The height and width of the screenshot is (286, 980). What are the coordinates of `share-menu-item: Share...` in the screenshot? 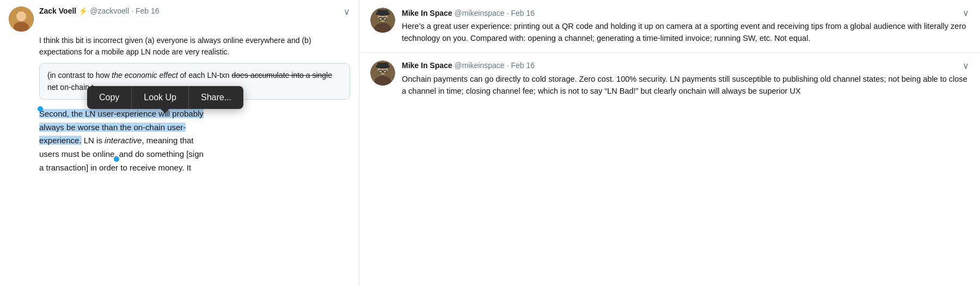 It's located at (216, 98).